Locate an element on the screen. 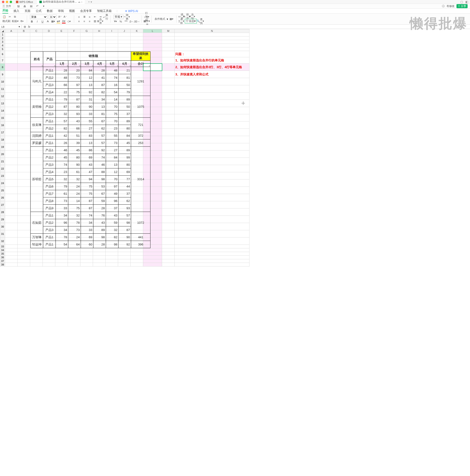 This screenshot has width=470, height=476. tab-wps-home: WPS Office is located at coordinates (25, 2).